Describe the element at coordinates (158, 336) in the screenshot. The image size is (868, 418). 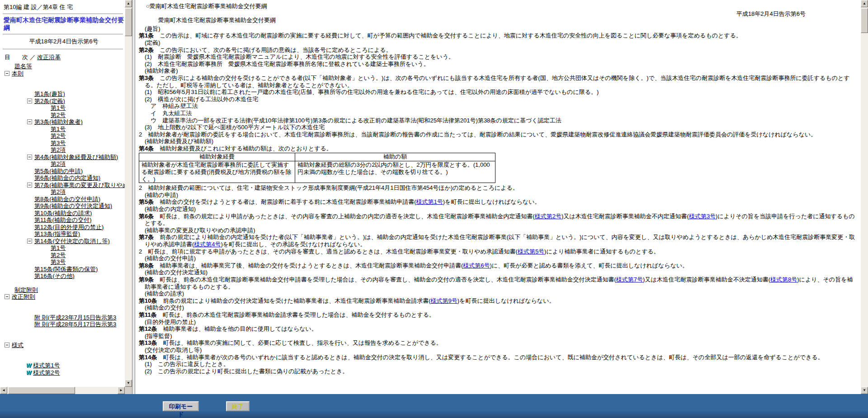
I see `text-run: (指導監督)` at that location.